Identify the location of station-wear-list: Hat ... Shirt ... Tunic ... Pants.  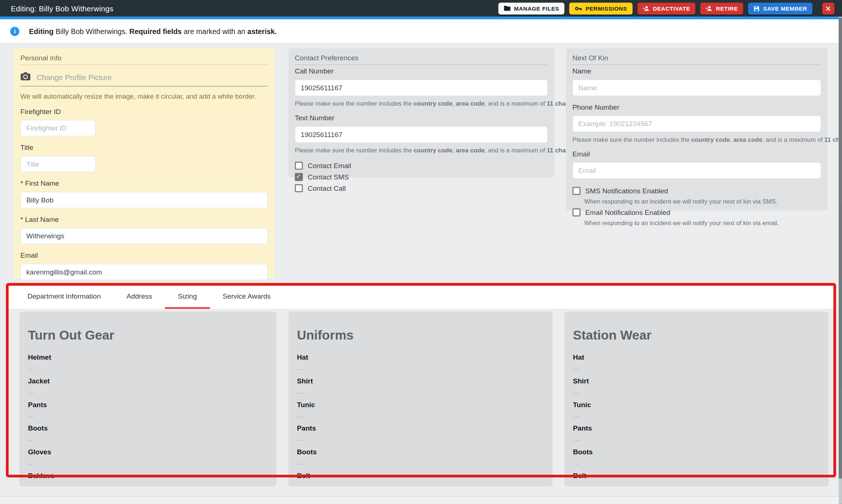
(697, 420).